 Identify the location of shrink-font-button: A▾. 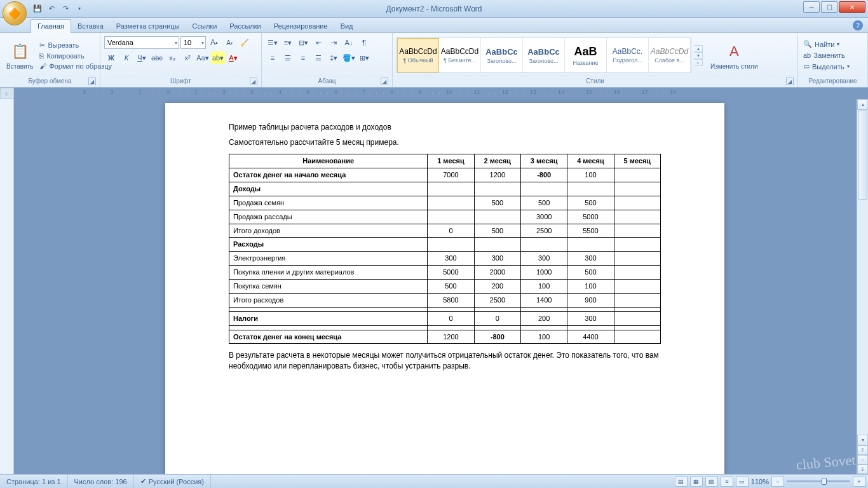
(229, 43).